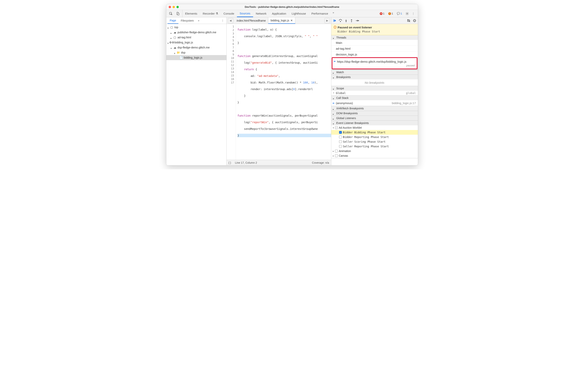  I want to click on maximize-icon, so click(177, 7).